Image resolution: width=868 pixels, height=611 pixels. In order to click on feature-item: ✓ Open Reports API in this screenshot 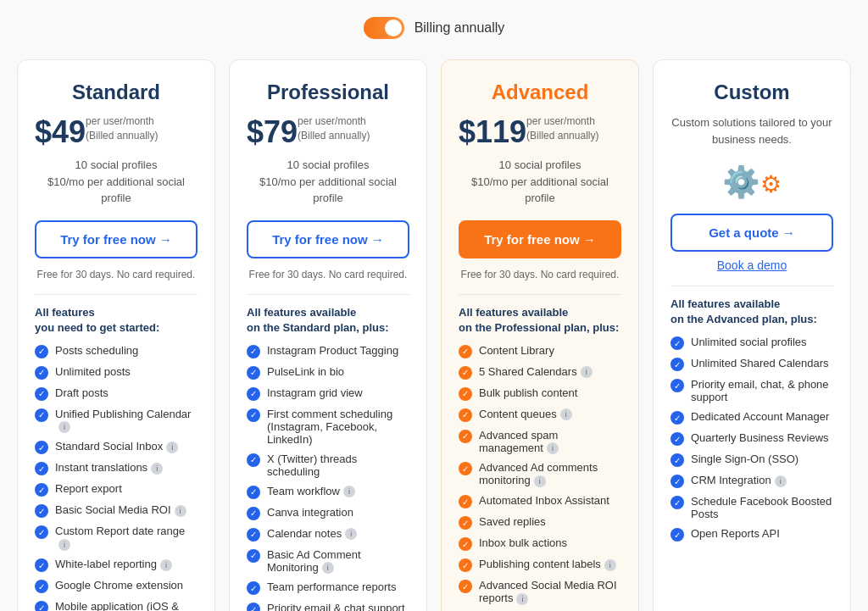, I will do `click(752, 534)`.